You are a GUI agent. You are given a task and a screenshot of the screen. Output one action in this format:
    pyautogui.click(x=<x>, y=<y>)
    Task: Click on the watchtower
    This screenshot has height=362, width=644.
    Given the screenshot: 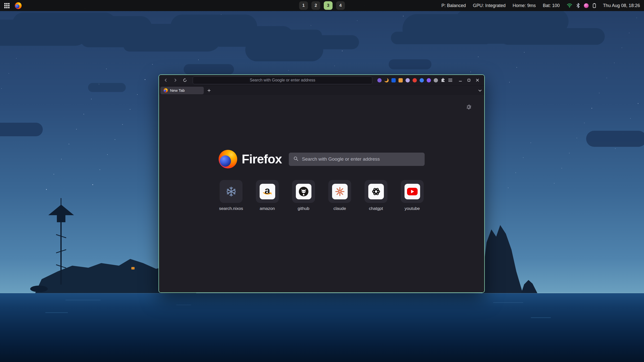 What is the action you would take?
    pyautogui.click(x=62, y=246)
    